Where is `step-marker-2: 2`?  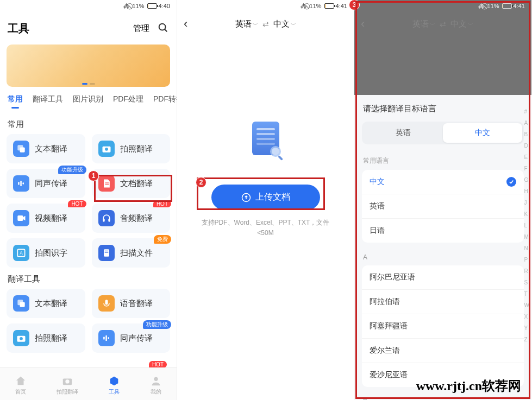
step-marker-2: 2 is located at coordinates (201, 182).